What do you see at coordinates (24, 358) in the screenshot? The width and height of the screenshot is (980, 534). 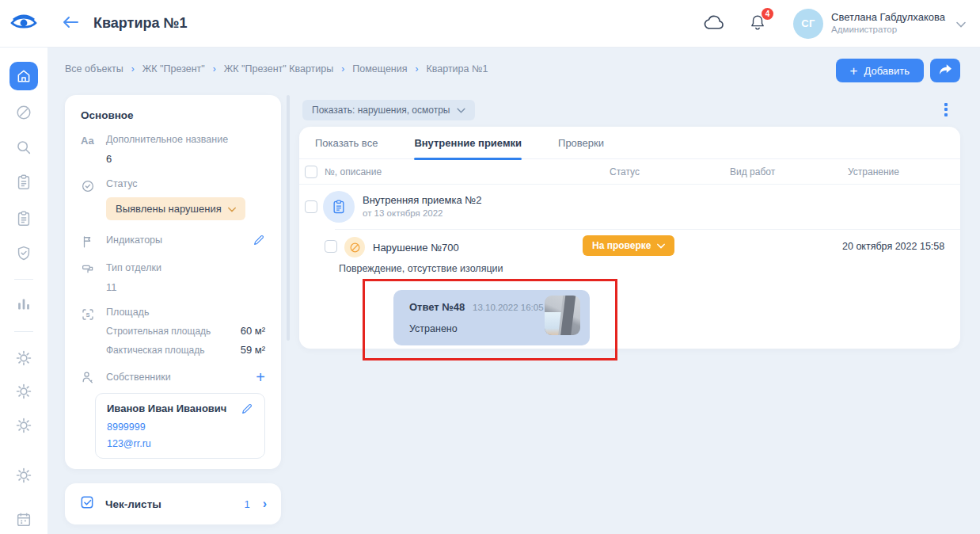 I see `gear-check-icon` at bounding box center [24, 358].